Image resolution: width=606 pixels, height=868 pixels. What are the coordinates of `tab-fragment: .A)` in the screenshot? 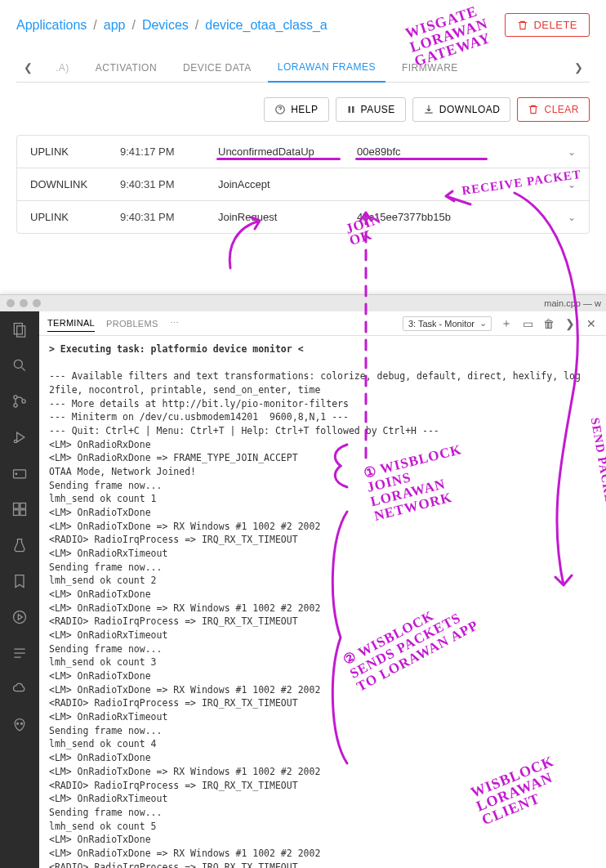 It's located at (62, 68).